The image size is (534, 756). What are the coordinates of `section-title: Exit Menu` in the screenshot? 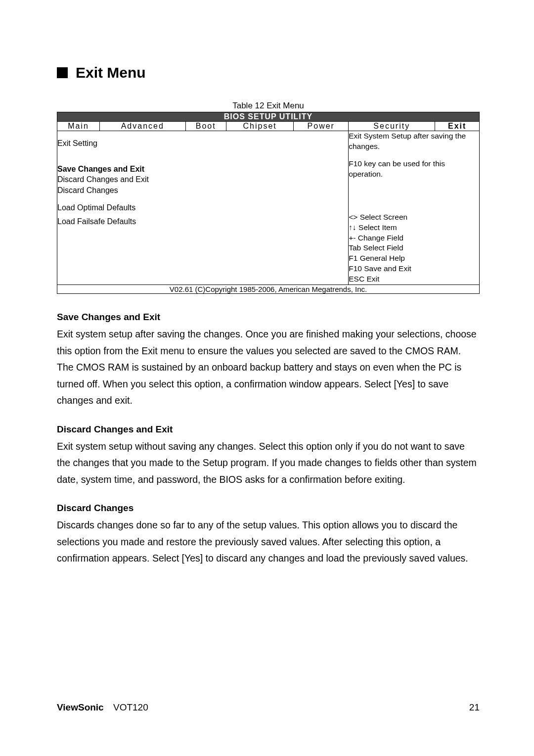 It's located at (268, 73).